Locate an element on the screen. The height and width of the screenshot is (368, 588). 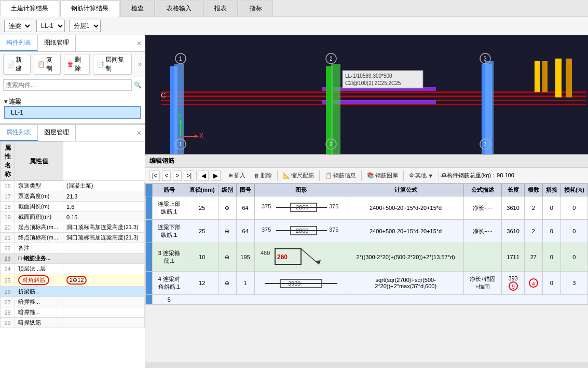
sep3 is located at coordinates (277, 176).